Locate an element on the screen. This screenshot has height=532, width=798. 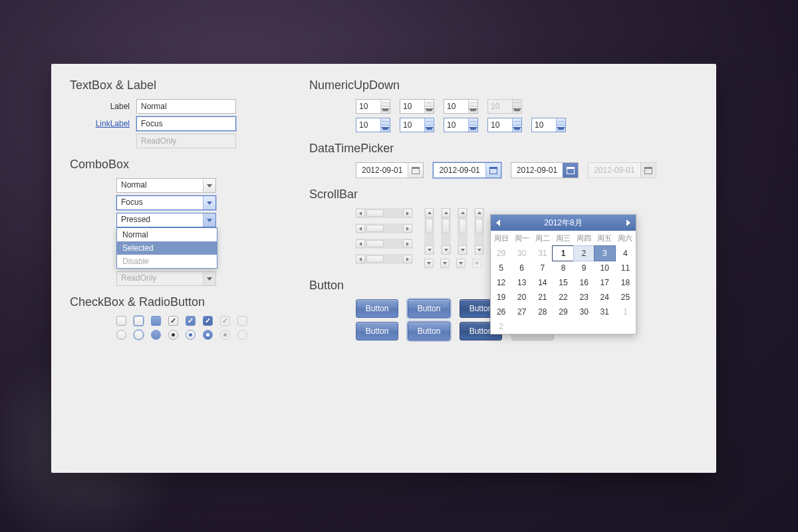
button-normal: Button is located at coordinates (377, 309).